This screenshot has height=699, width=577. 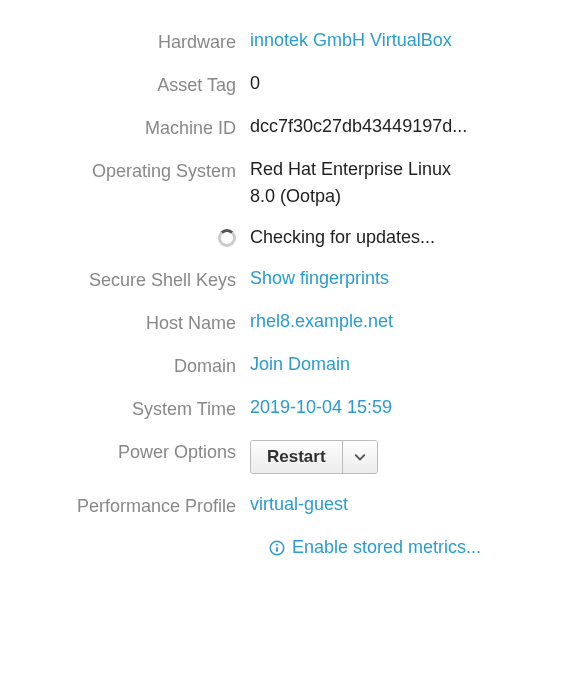 I want to click on hardware-label: Hardware, so click(x=135, y=42).